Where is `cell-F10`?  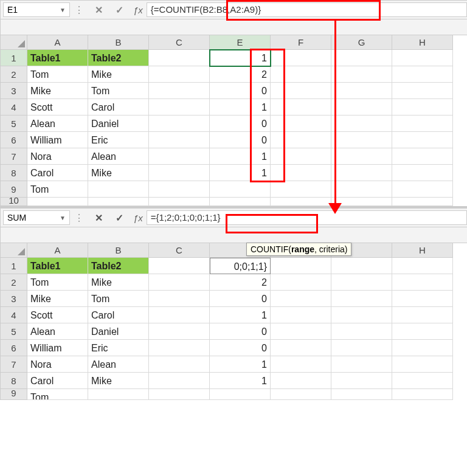
cell-F10 is located at coordinates (301, 202).